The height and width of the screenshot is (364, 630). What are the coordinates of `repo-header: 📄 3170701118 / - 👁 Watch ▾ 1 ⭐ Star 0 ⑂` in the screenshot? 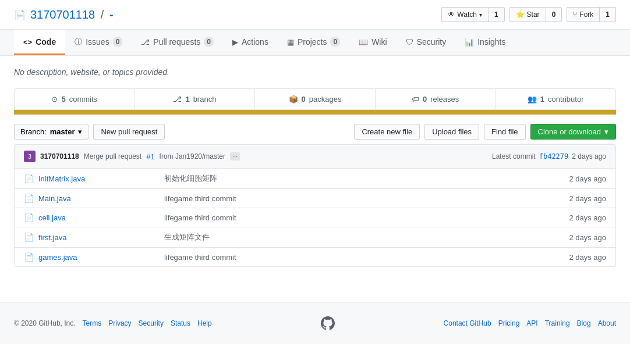 It's located at (315, 15).